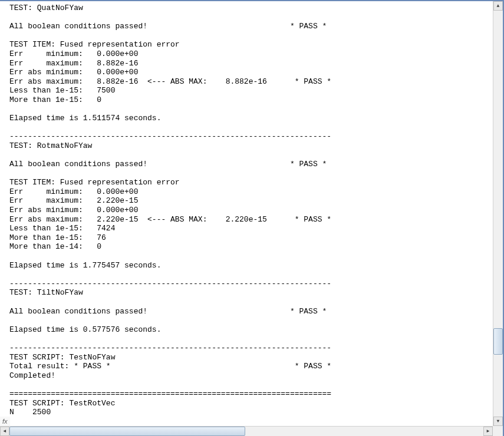 Image resolution: width=504 pixels, height=436 pixels. Describe the element at coordinates (498, 421) in the screenshot. I see `scroll-down-button: ▼` at that location.